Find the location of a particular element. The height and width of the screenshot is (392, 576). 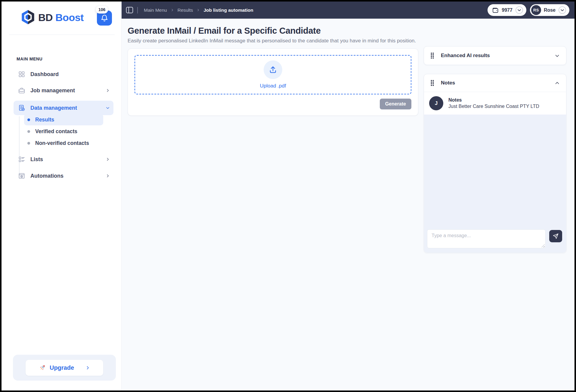

thread-title: Notes is located at coordinates (494, 100).